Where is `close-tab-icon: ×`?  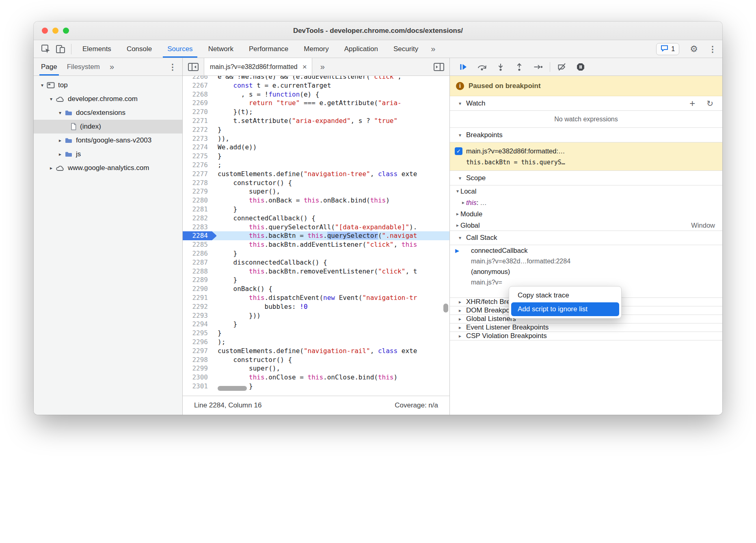 close-tab-icon: × is located at coordinates (305, 67).